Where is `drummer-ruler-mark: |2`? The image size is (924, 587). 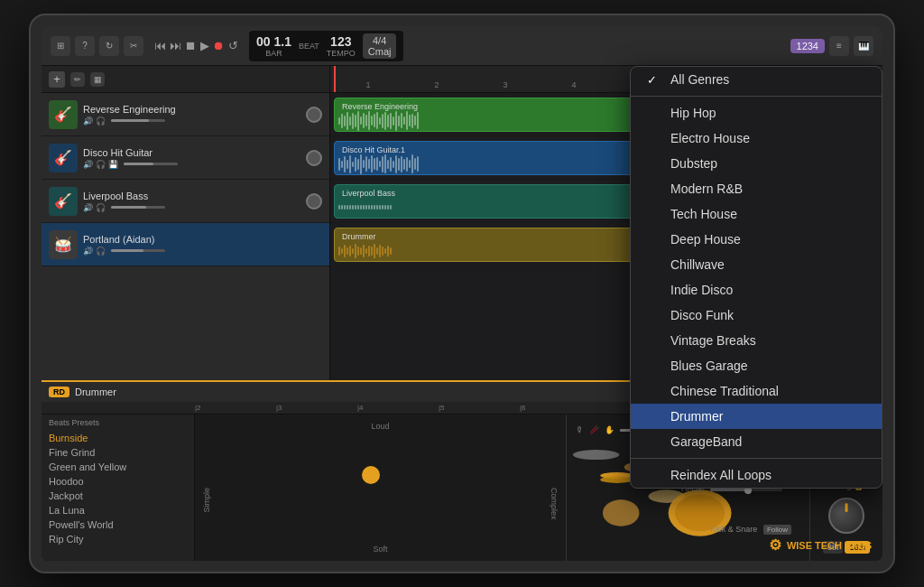
drummer-ruler-mark: |2 is located at coordinates (236, 408).